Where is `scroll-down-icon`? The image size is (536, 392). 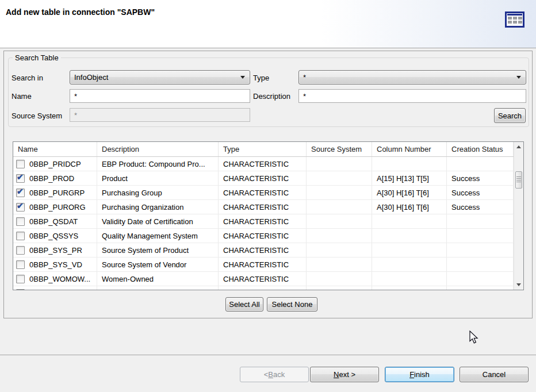 scroll-down-icon is located at coordinates (519, 285).